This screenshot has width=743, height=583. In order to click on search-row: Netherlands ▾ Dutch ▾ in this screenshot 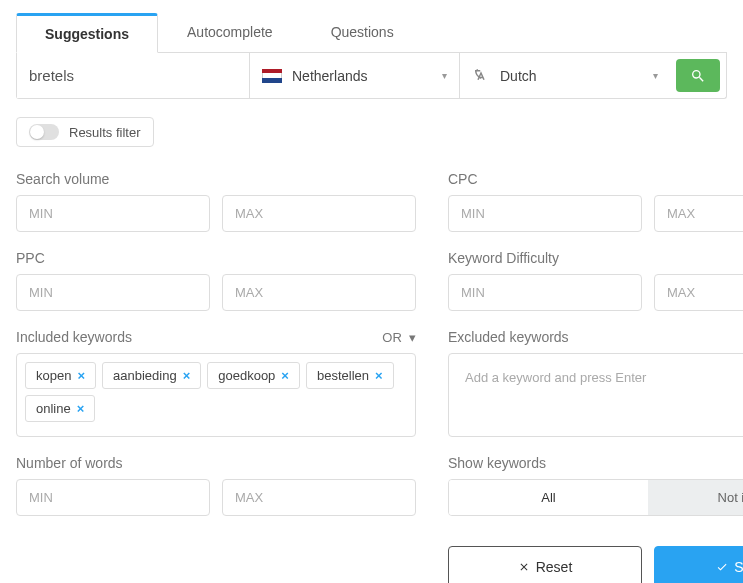, I will do `click(372, 76)`.